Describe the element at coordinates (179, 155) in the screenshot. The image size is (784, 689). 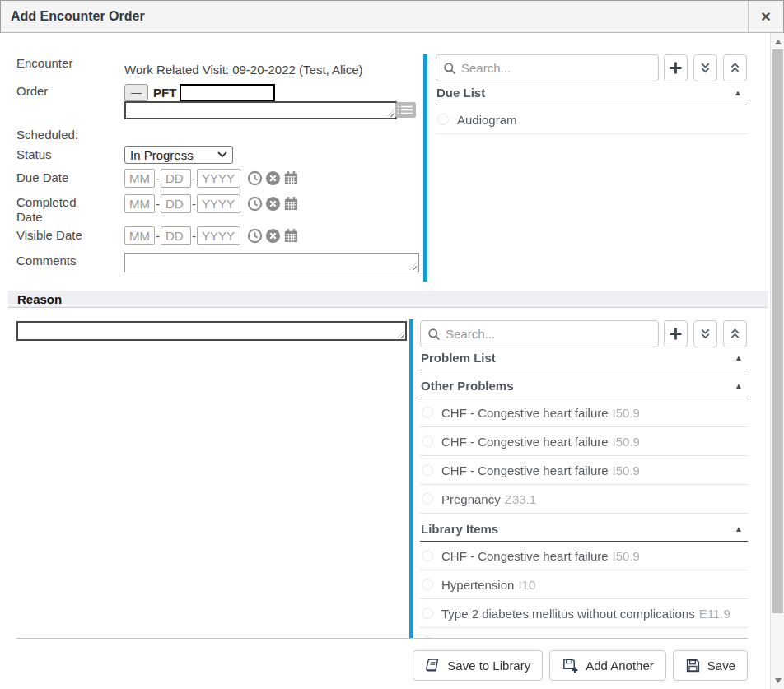
I see `status-select: In Progress` at that location.